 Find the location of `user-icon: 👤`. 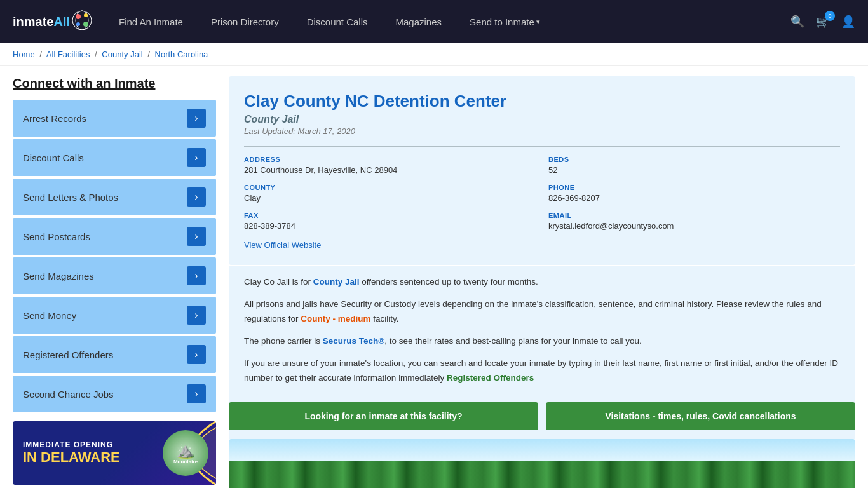

user-icon: 👤 is located at coordinates (848, 22).